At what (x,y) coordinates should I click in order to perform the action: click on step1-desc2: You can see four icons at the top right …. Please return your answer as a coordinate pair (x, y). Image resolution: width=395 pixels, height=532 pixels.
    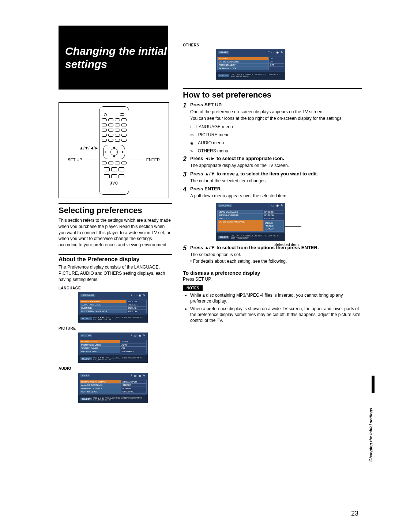
    Looking at the image, I should click on (276, 119).